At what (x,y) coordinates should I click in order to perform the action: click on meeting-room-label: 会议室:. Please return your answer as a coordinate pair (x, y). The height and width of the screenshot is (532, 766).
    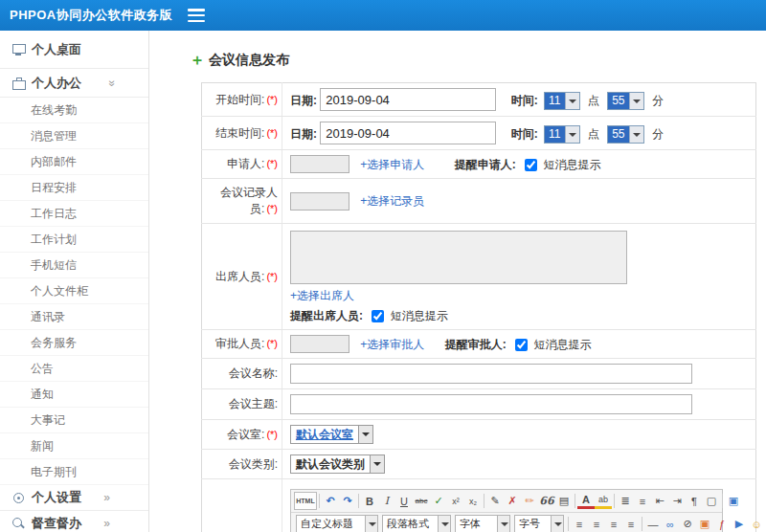
    Looking at the image, I should click on (245, 434).